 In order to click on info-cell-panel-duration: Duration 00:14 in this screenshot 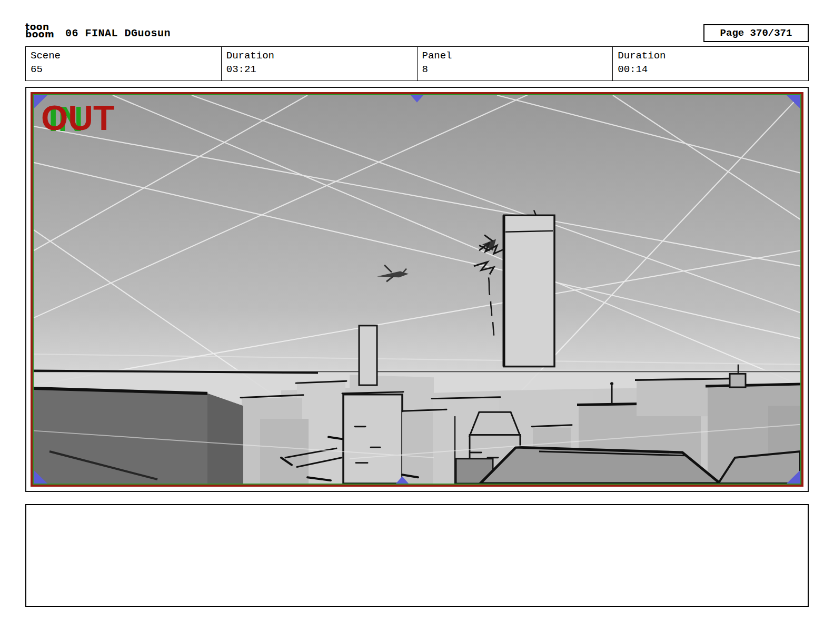, I will do `click(710, 64)`.